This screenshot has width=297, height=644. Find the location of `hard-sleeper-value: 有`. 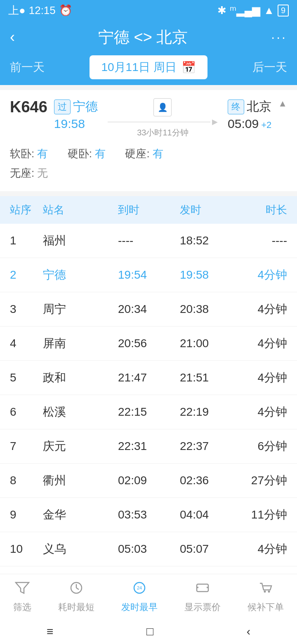

hard-sleeper-value: 有 is located at coordinates (100, 154).